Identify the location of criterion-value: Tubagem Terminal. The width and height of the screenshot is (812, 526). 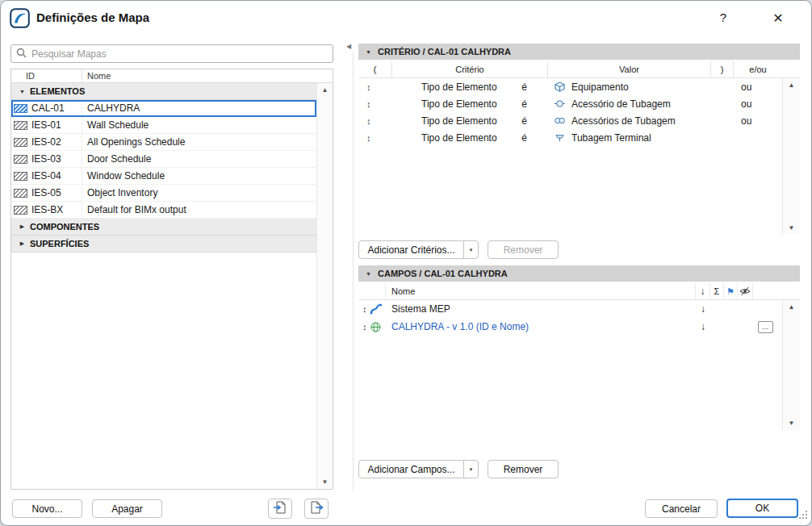
(612, 138).